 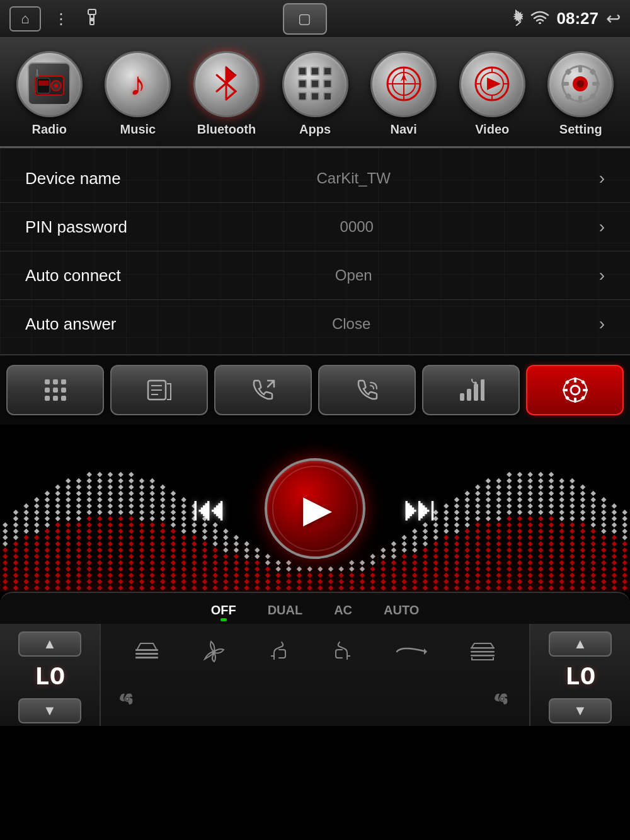 I want to click on dial-button, so click(x=471, y=390).